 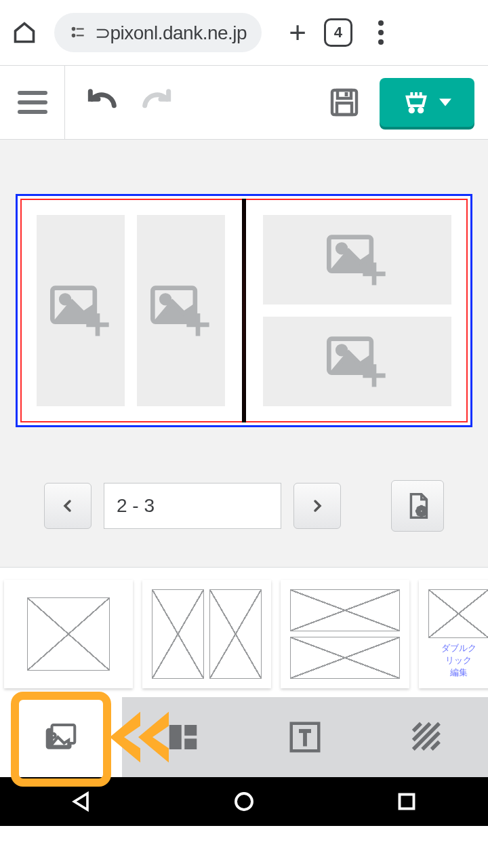 I want to click on overview-icon, so click(x=407, y=802).